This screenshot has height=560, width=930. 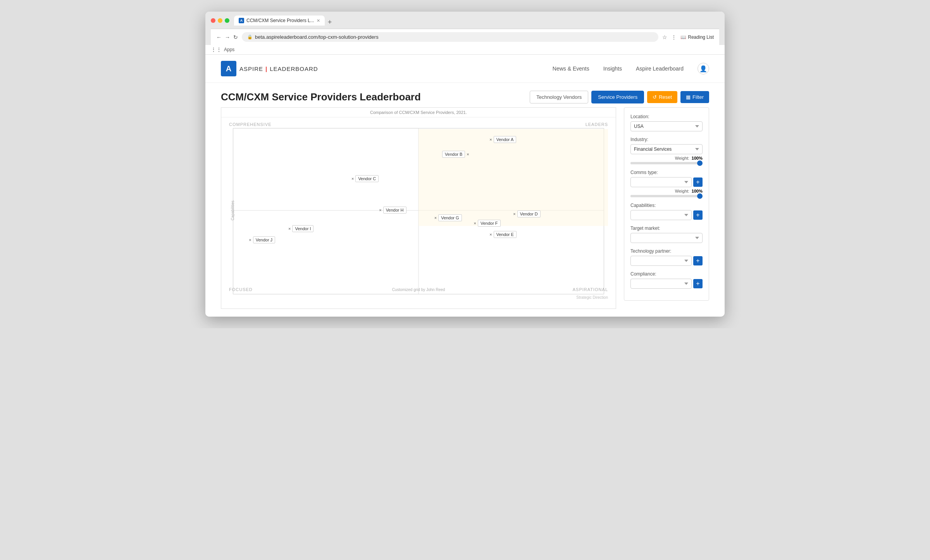 What do you see at coordinates (661, 215) in the screenshot?
I see `capabilities-select` at bounding box center [661, 215].